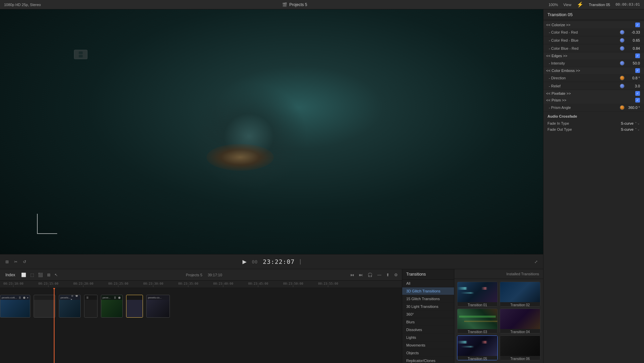  I want to click on clip-5-controls: ⏸ ⏺, so click(117, 298).